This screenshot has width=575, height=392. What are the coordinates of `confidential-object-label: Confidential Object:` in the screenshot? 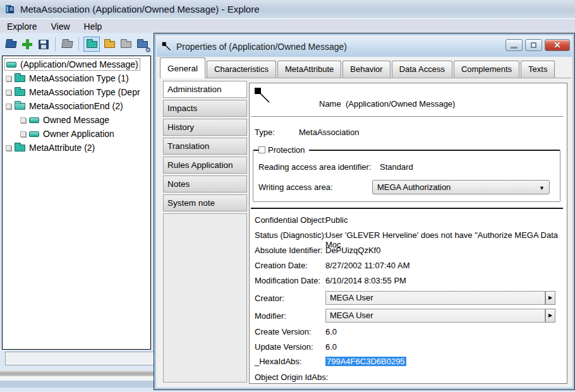 It's located at (291, 220).